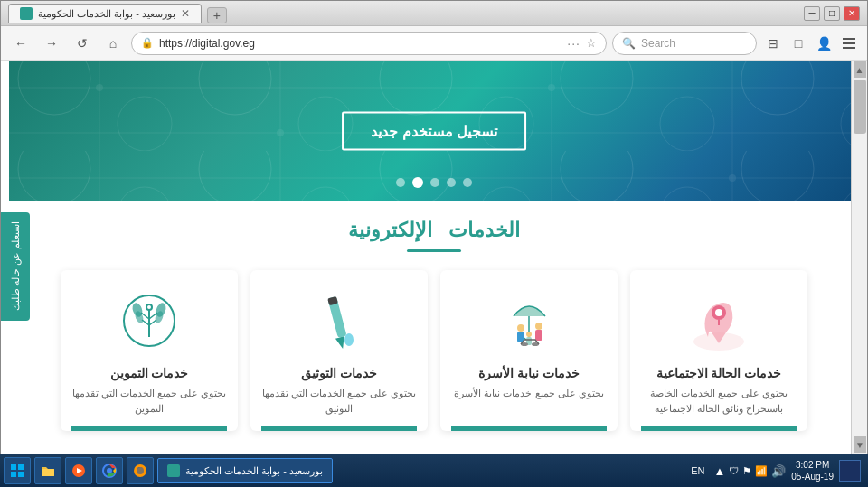  I want to click on new-tab-button: +, so click(217, 15).